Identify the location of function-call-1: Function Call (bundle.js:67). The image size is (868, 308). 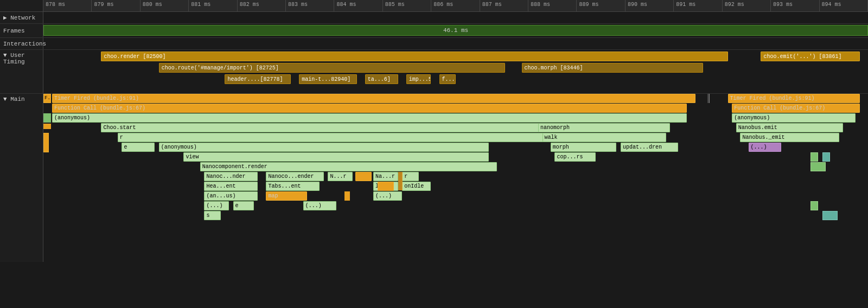
(369, 108).